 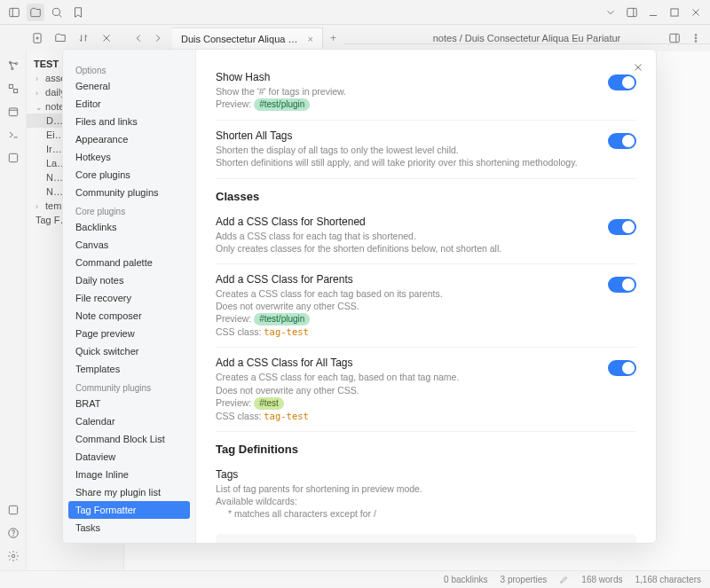 I want to click on setting-desc: * matches all characters except for /, so click(x=421, y=514).